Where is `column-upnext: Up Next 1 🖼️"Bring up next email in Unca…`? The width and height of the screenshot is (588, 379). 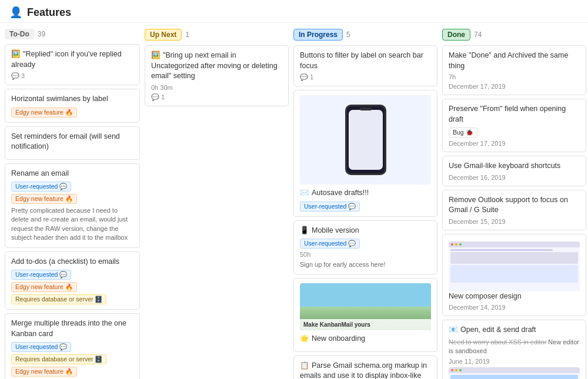
column-upnext: Up Next 1 🖼️"Bring up next email in Unca… is located at coordinates (216, 69).